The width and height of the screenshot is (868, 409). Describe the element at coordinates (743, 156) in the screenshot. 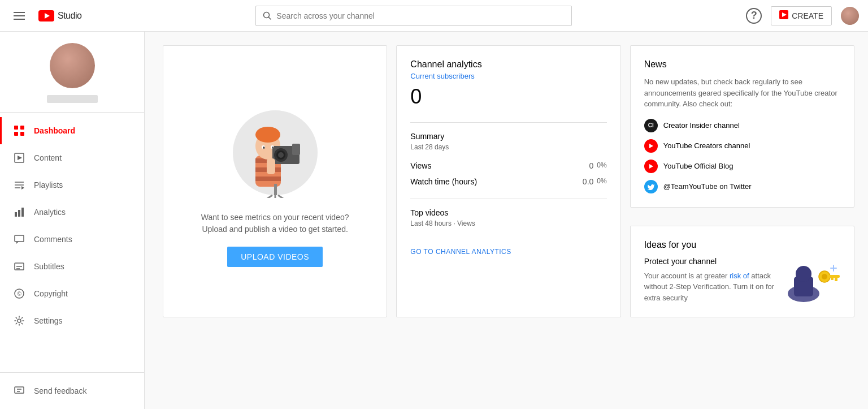

I see `news-links: CI Creator Insider channel YouTube Creat…` at that location.